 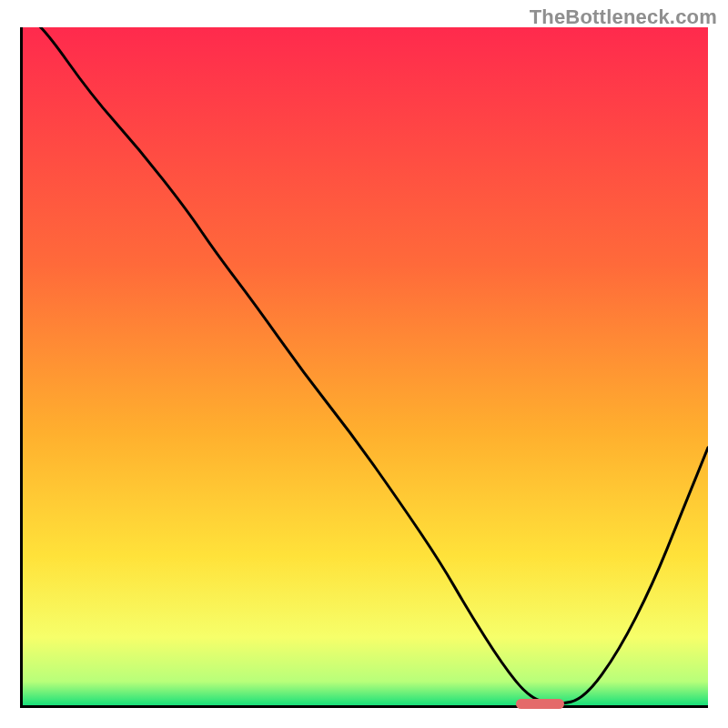 I want to click on watermark-text: TheBottleneck.com, so click(x=623, y=17).